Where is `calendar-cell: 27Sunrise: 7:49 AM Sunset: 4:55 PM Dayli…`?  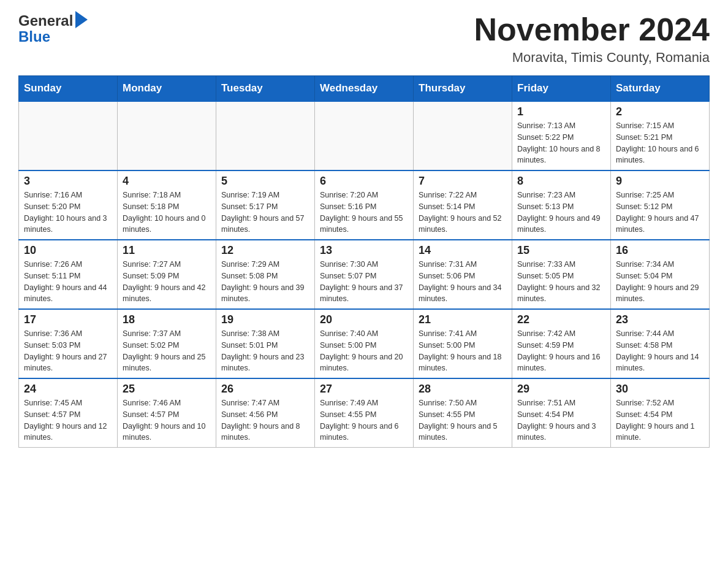
calendar-cell: 27Sunrise: 7:49 AM Sunset: 4:55 PM Dayli… is located at coordinates (364, 413).